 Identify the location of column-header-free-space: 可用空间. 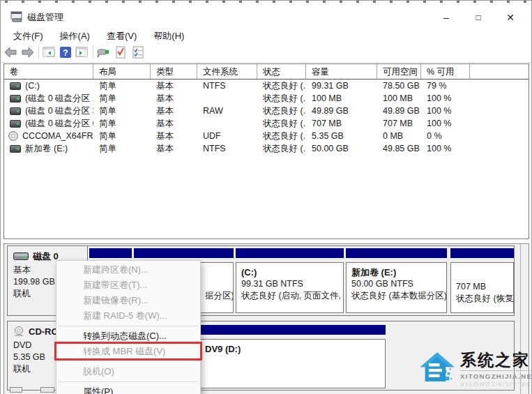
(399, 71).